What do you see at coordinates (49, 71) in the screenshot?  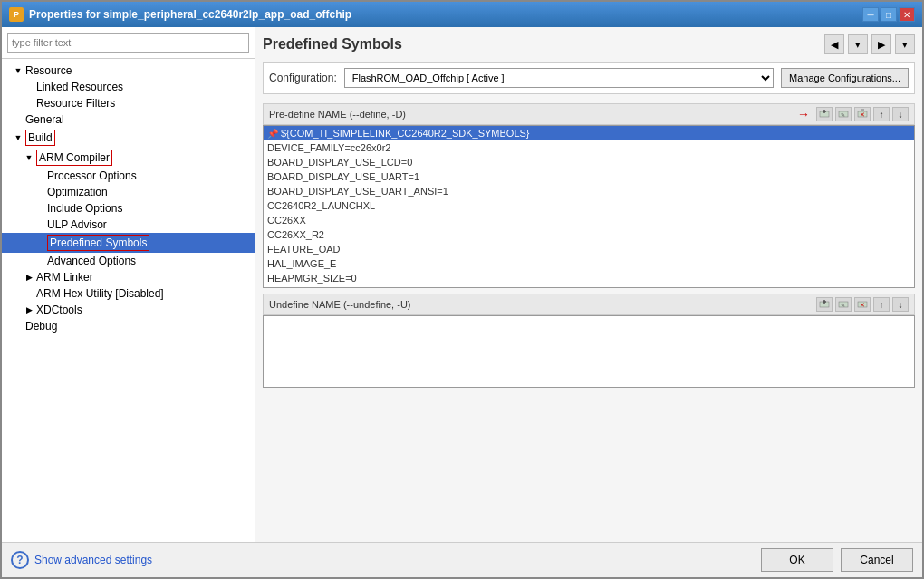 I see `tree-label-resource: Resource` at bounding box center [49, 71].